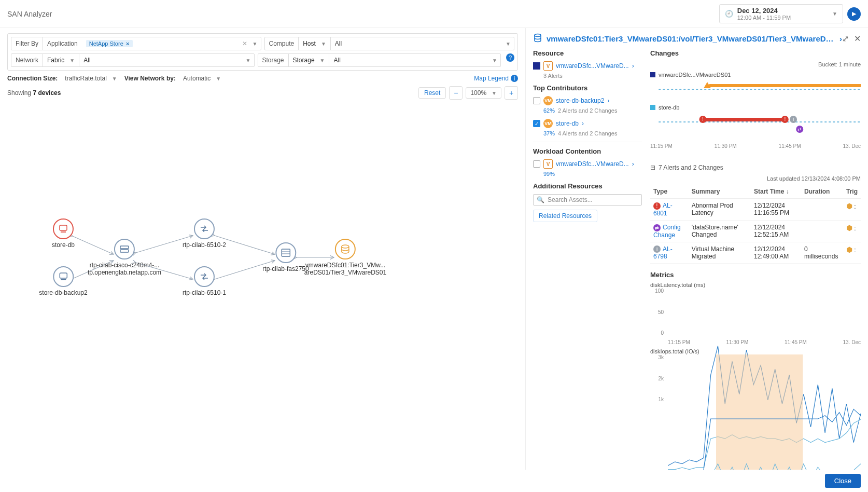 This screenshot has height=492, width=868. What do you see at coordinates (755, 231) in the screenshot?
I see `table-row: ⇄Config Change'dataStore.name' Changed12…` at bounding box center [755, 231].